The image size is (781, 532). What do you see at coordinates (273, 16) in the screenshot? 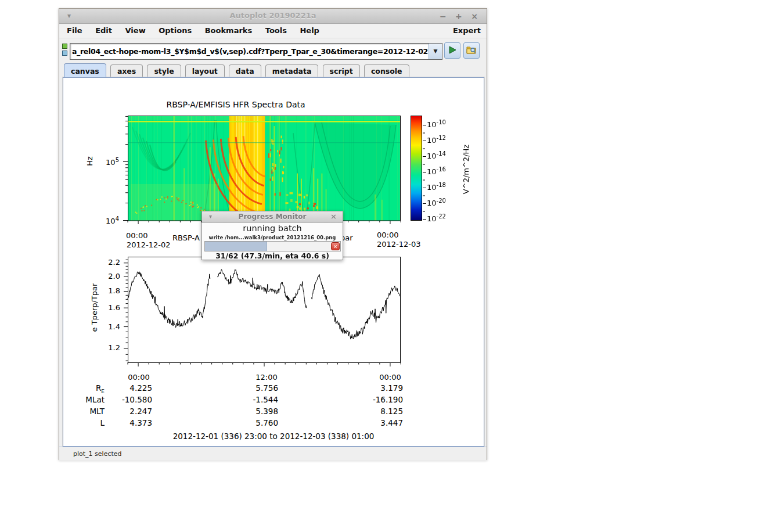
I see `window-titlebar: ▾ Autoplot 20190221a − + ×` at bounding box center [273, 16].